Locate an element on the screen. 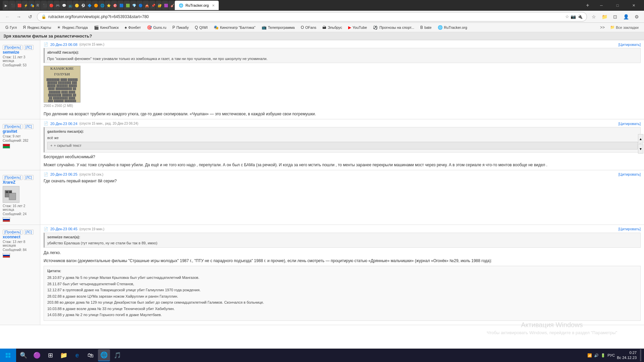 The height and width of the screenshot is (362, 644). tab-small: 🟡 is located at coordinates (76, 5).